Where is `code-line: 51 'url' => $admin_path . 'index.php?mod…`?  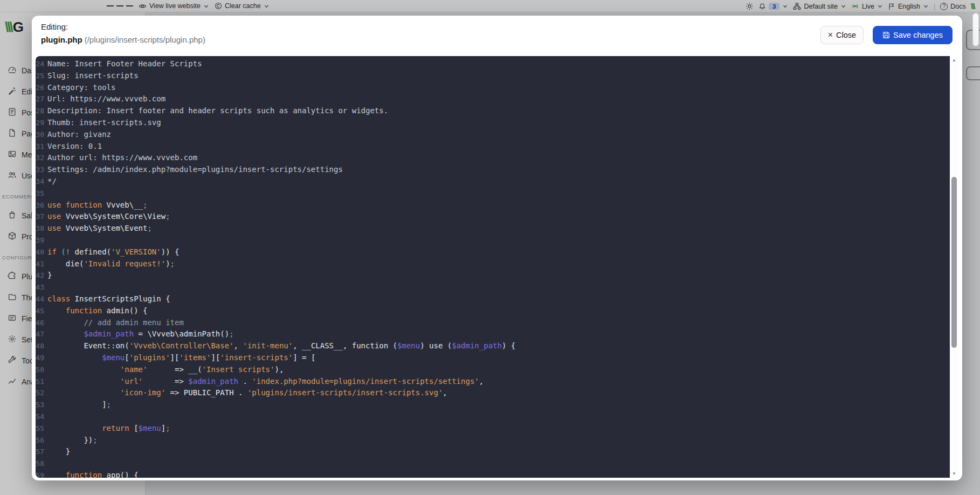
code-line: 51 'url' => $admin_path . 'index.php?mod… is located at coordinates (493, 382).